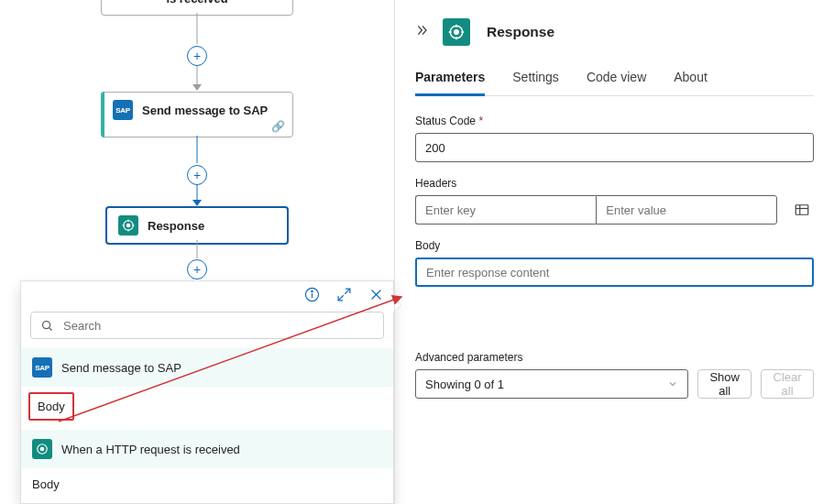 Image resolution: width=834 pixels, height=504 pixels. I want to click on headers-value-input, so click(686, 210).